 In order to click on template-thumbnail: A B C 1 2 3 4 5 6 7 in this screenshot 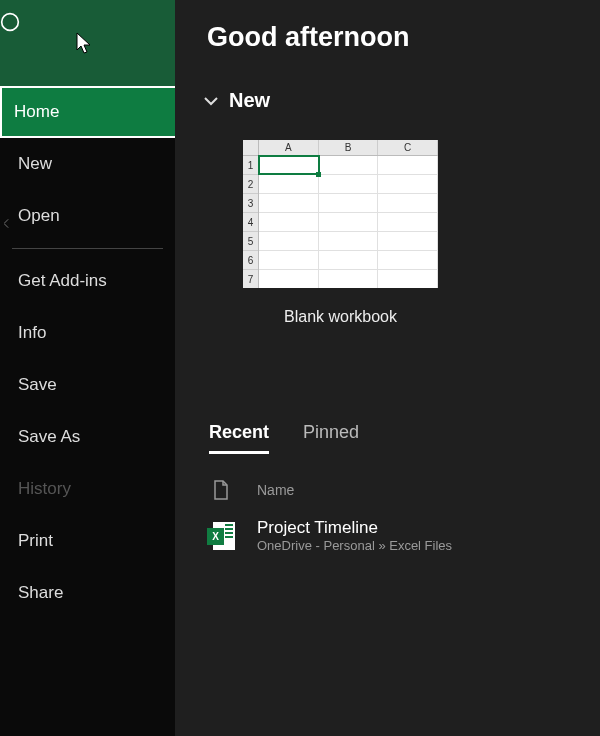, I will do `click(340, 214)`.